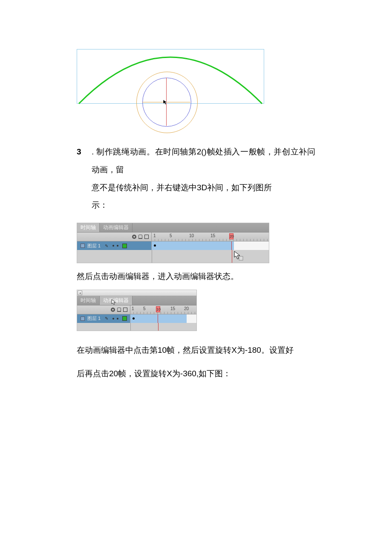 The width and height of the screenshot is (392, 555). Describe the element at coordinates (192, 235) in the screenshot. I see `ruler-10: 10` at that location.